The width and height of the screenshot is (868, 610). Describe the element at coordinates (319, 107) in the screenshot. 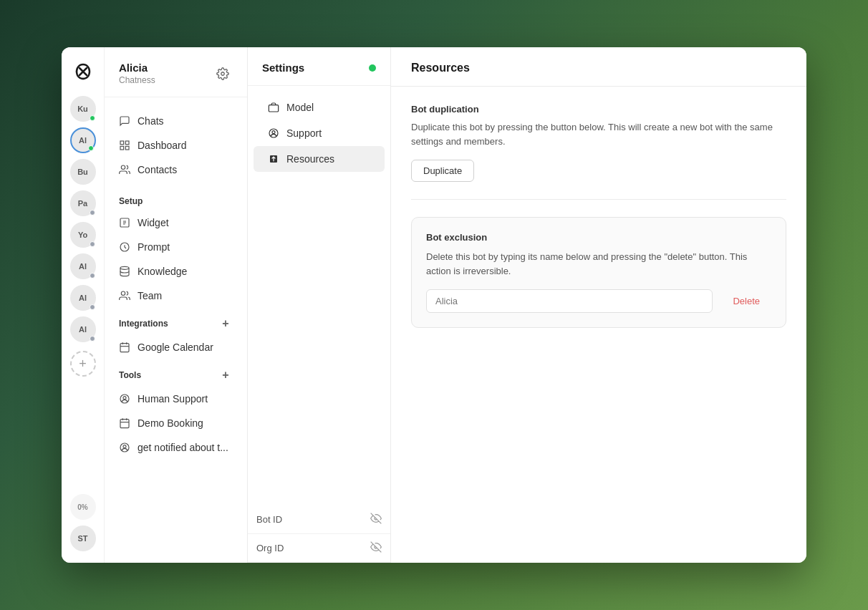

I see `settings-nav-model: Model` at that location.